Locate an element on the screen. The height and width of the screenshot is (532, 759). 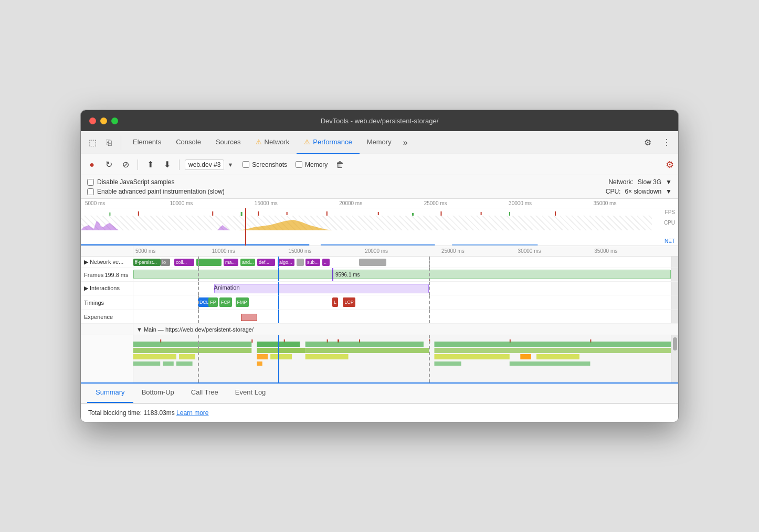
net-bar-empty3 is located at coordinates (373, 262).